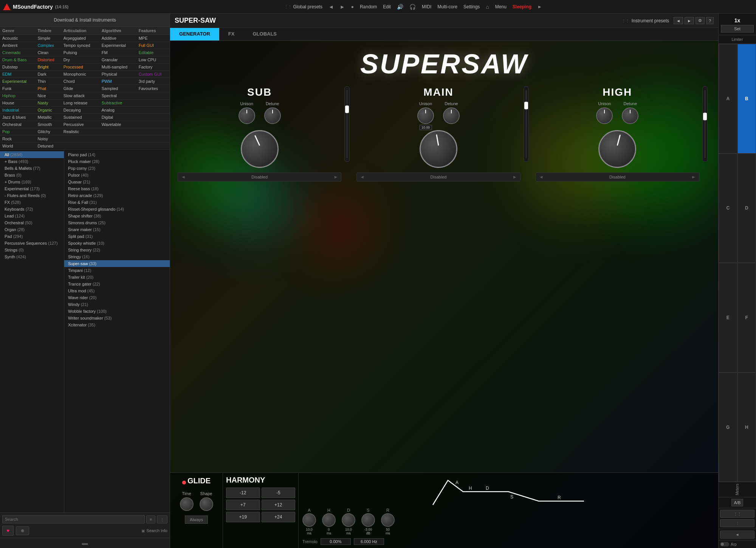  What do you see at coordinates (117, 291) in the screenshot?
I see `preset-item: Ultra mod (45)` at bounding box center [117, 291].